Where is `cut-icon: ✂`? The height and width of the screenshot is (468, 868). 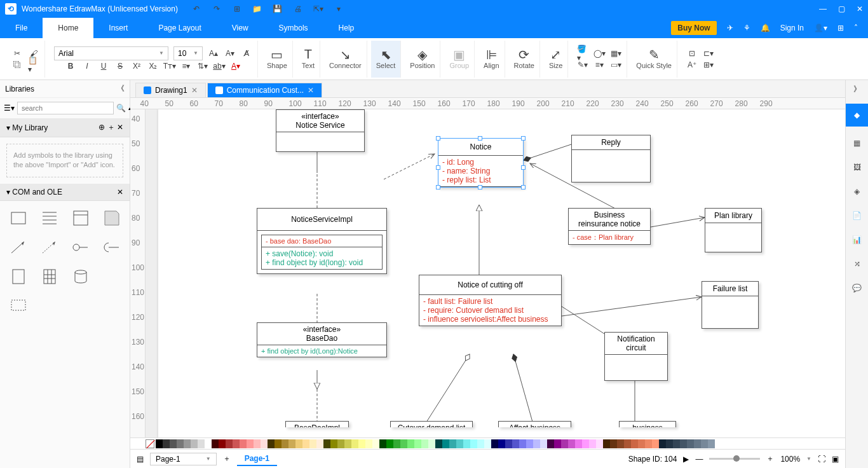 cut-icon: ✂ is located at coordinates (17, 53).